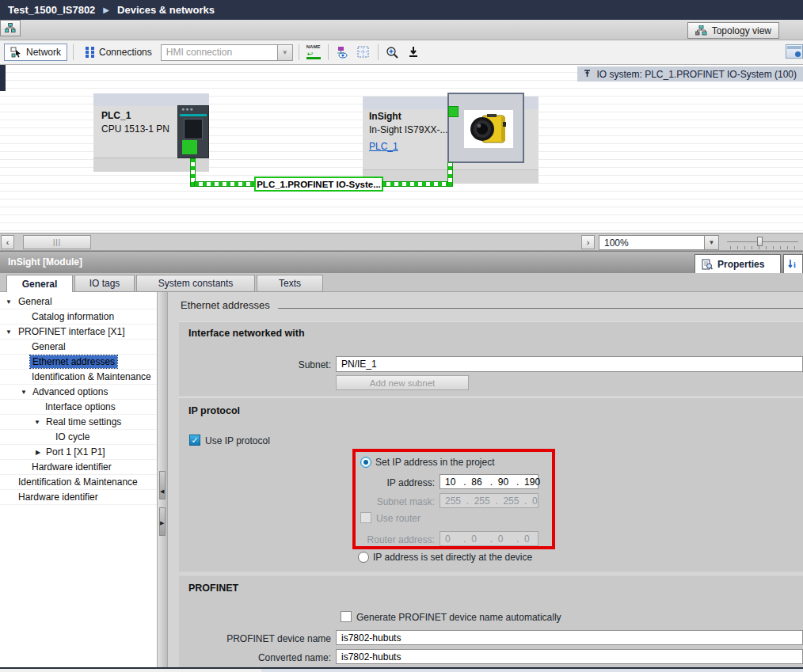 This screenshot has height=672, width=803. Describe the element at coordinates (78, 347) in the screenshot. I see `tree-item-general-sub: General` at that location.